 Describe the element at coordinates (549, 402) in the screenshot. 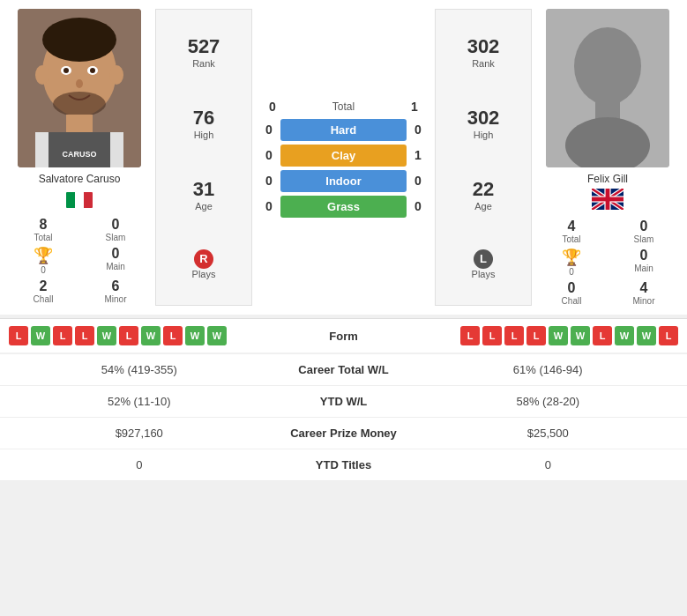

I see `stats-row-right-1: 58% (28-20)` at that location.